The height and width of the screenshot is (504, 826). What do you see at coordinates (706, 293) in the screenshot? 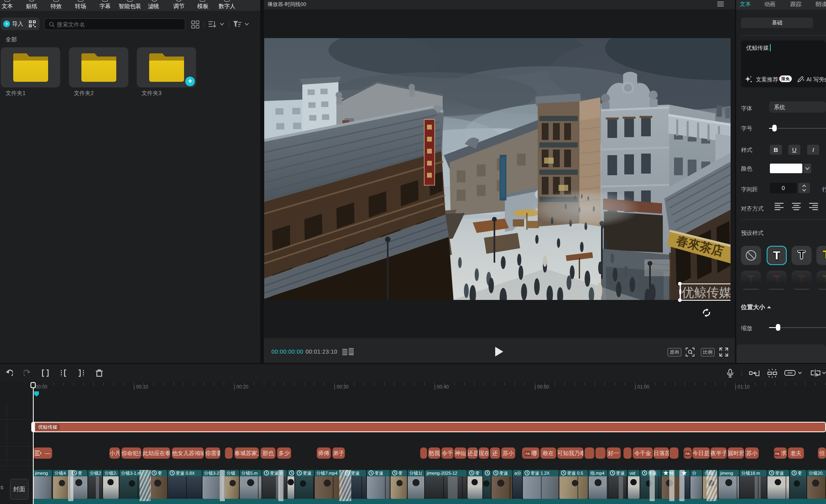
I see `svg-text: 优鲸传媒` at bounding box center [706, 293].